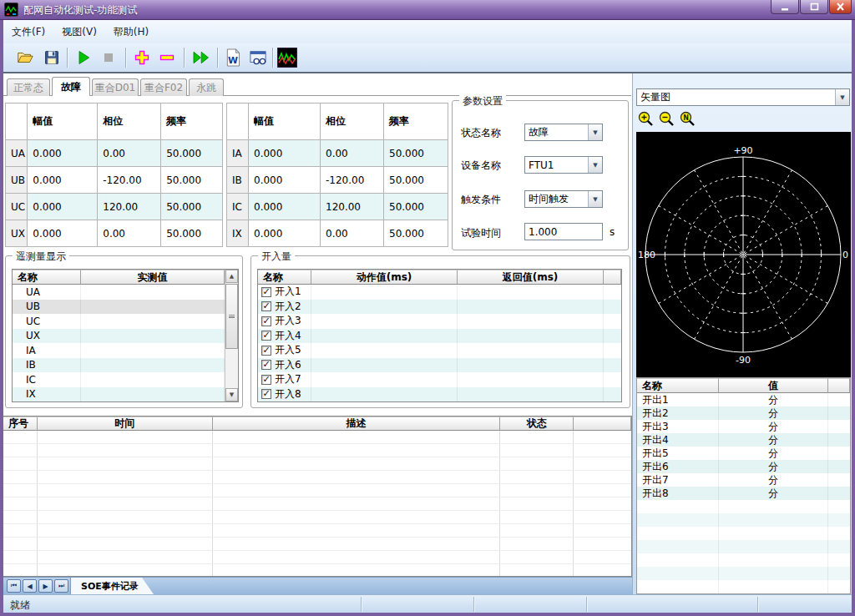 This screenshot has width=855, height=616. What do you see at coordinates (63, 234) in the screenshot?
I see `cell-ux-amp: 0.000` at bounding box center [63, 234].